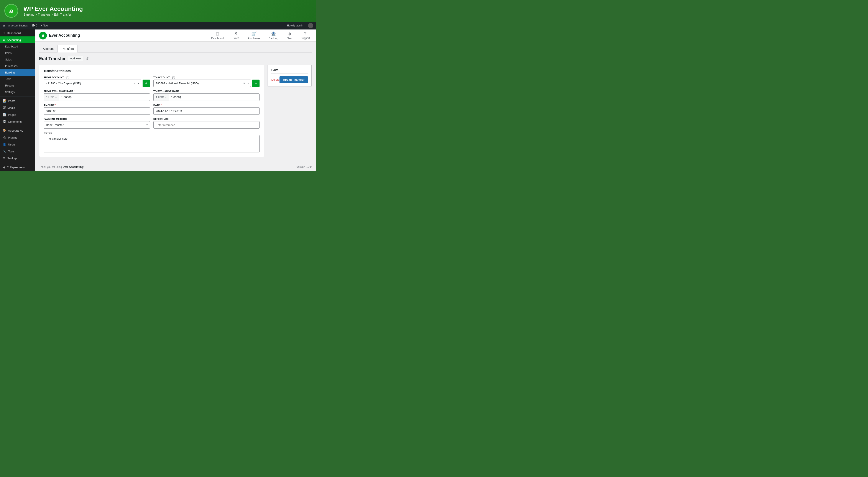  What do you see at coordinates (294, 80) in the screenshot?
I see `update-transfer-button: Update Transfer` at bounding box center [294, 80].